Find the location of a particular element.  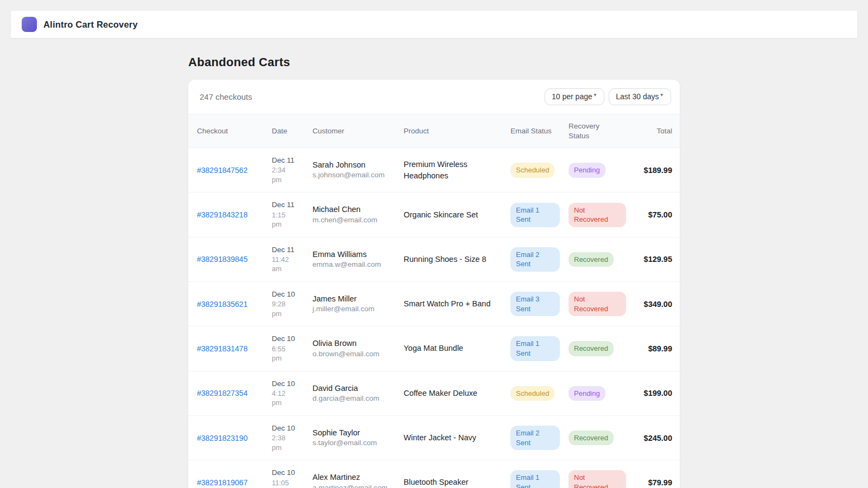

date-range-dropdown: Last 30 days▼ is located at coordinates (640, 97).